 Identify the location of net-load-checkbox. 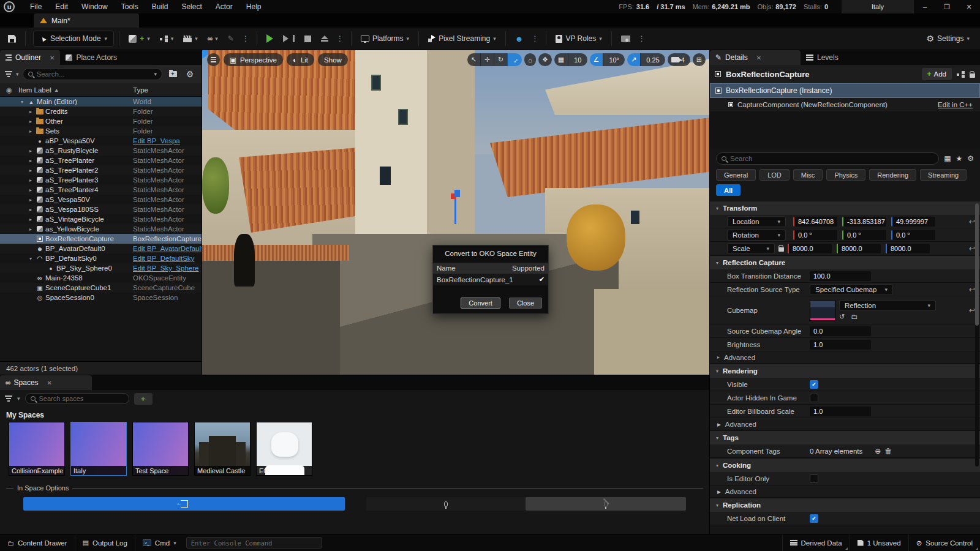
(814, 519).